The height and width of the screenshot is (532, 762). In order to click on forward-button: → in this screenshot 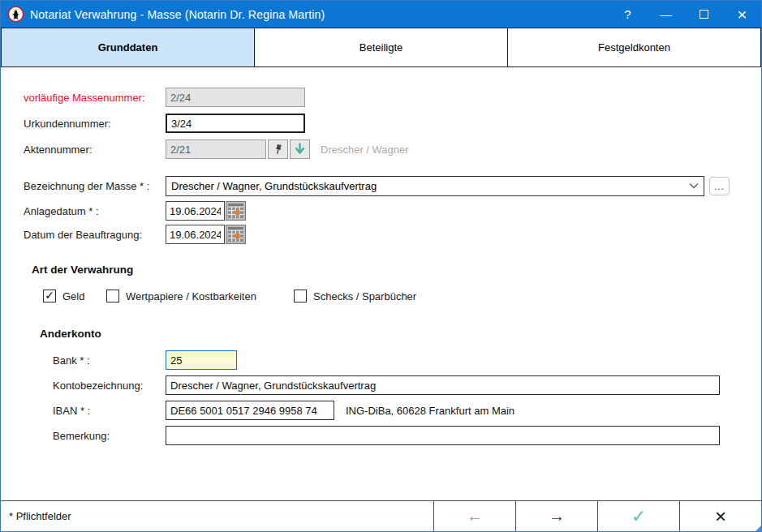, I will do `click(557, 516)`.